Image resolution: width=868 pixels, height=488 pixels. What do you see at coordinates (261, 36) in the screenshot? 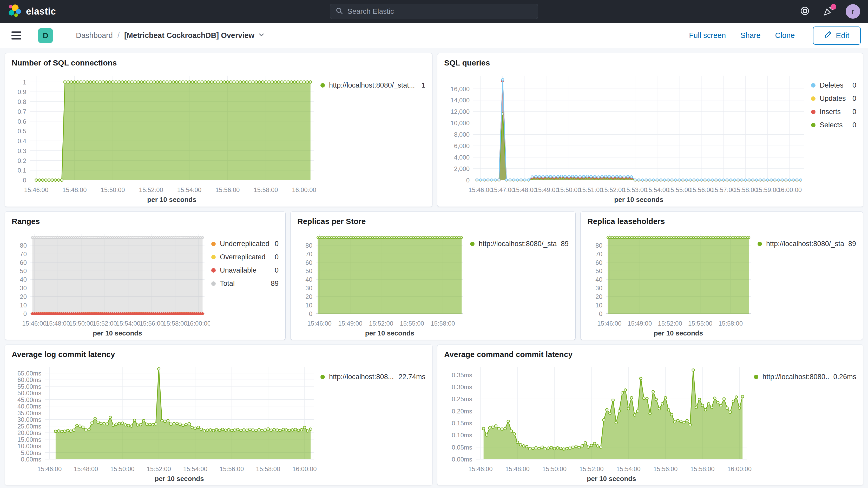
I see `chevron-down-icon` at bounding box center [261, 36].